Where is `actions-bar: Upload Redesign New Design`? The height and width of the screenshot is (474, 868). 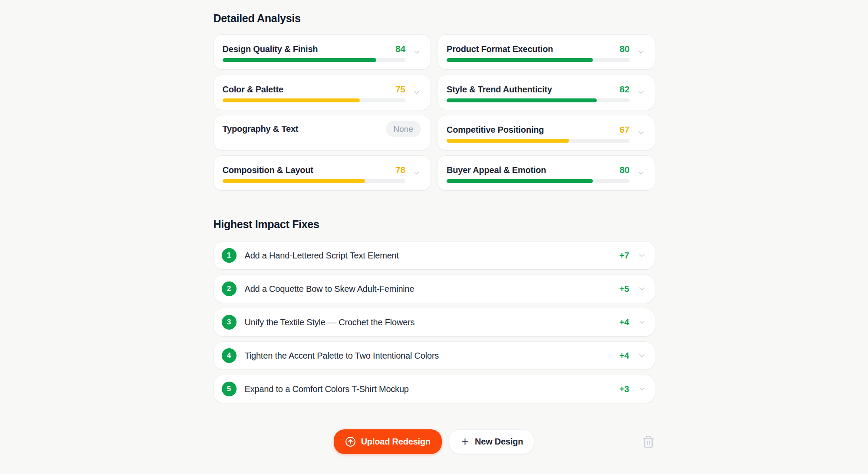
actions-bar: Upload Redesign New Design is located at coordinates (434, 441).